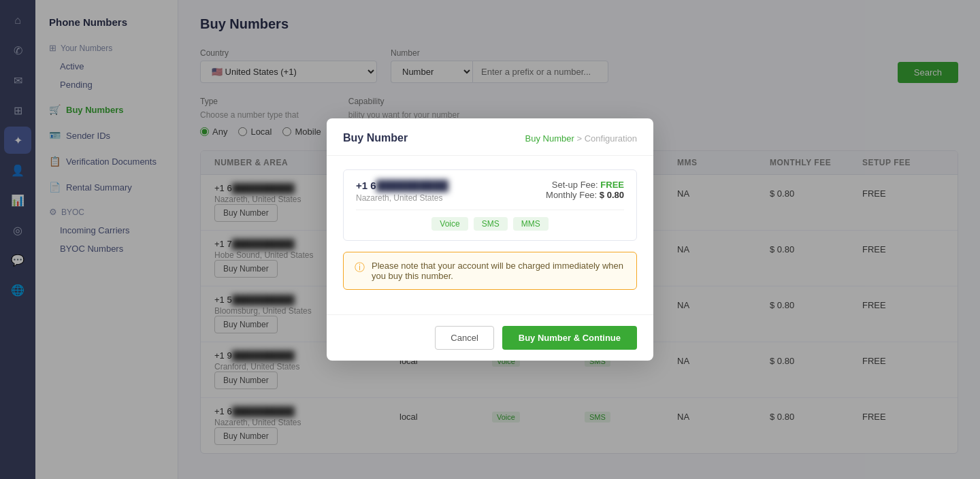  What do you see at coordinates (449, 224) in the screenshot?
I see `cap-voice: Voice` at bounding box center [449, 224].